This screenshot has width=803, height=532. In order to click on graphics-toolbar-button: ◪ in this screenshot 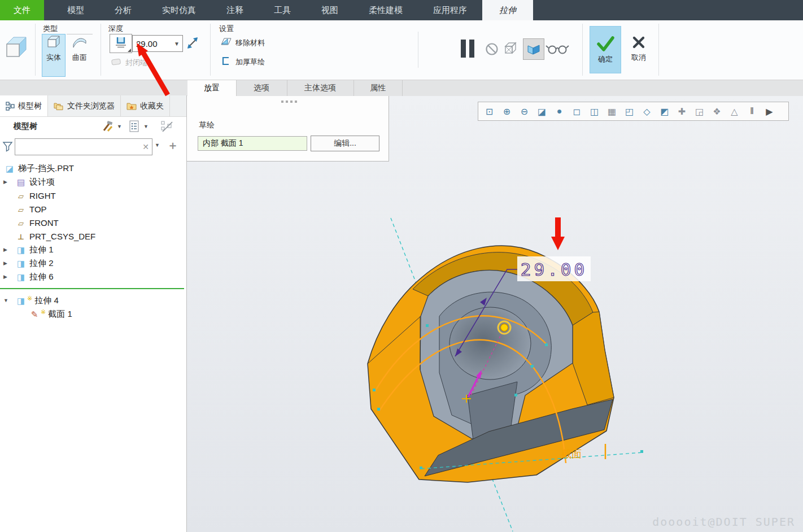, I will do `click(542, 111)`.